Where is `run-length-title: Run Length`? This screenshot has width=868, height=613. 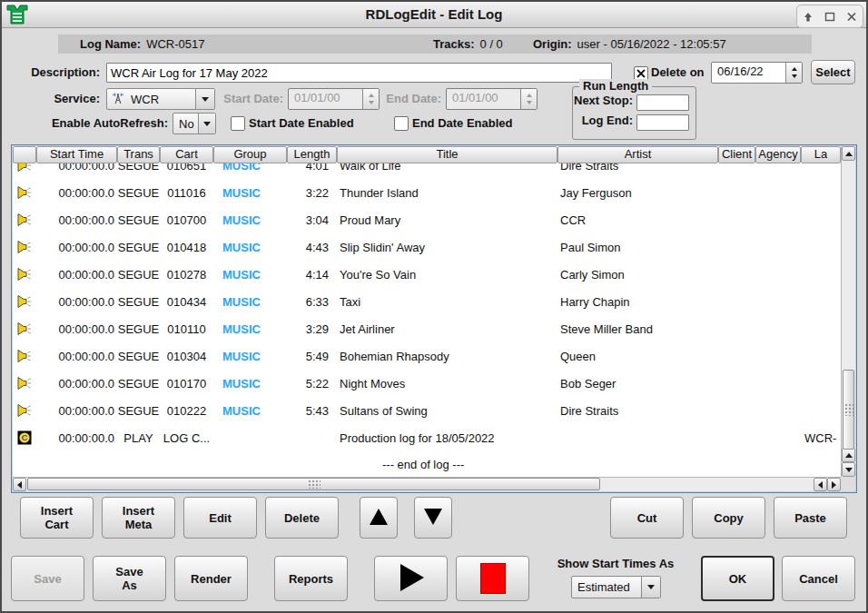 run-length-title: Run Length is located at coordinates (616, 85).